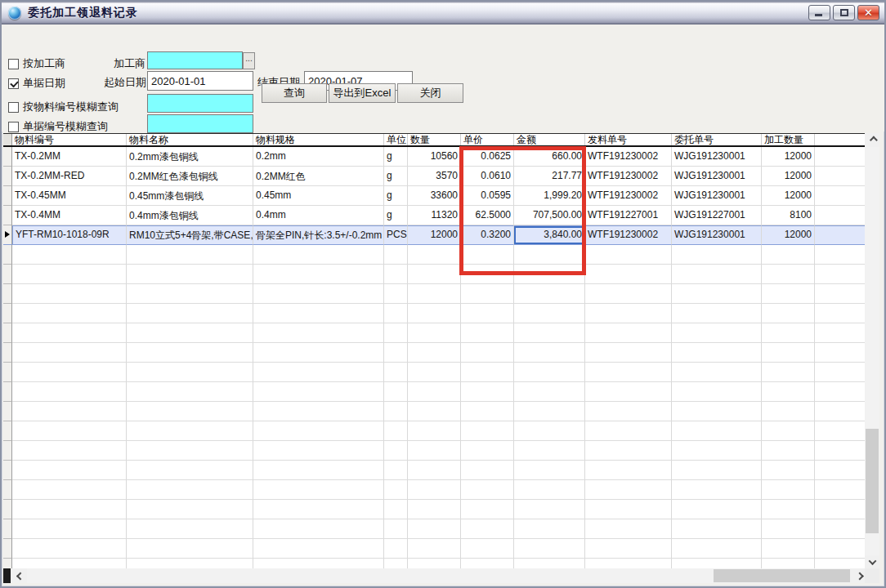 This screenshot has width=886, height=588. What do you see at coordinates (58, 127) in the screenshot?
I see `checkbox-fuzzy-document: 单据编号模糊查询` at bounding box center [58, 127].